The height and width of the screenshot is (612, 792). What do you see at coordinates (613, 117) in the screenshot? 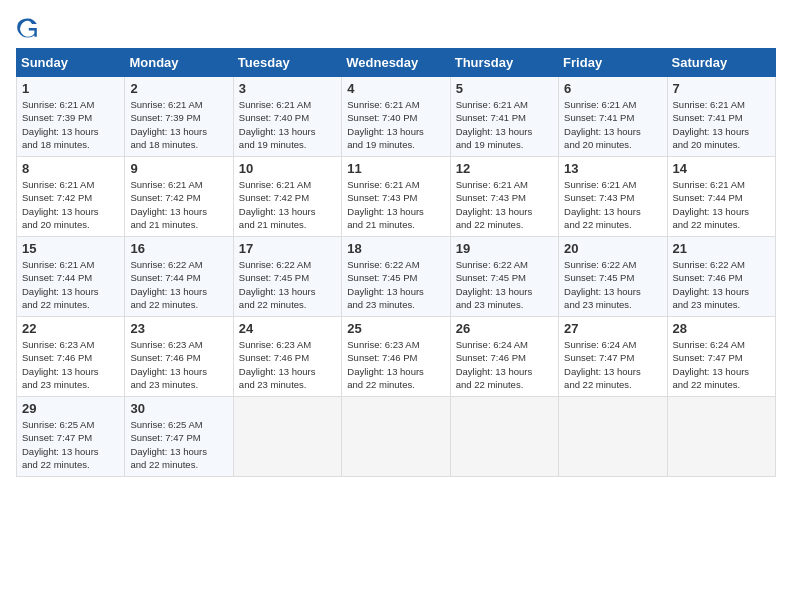
I see `calendar-cell: 6Sunrise: 6:21 AM Sunset: 7:41 PM Daylig…` at bounding box center [613, 117].